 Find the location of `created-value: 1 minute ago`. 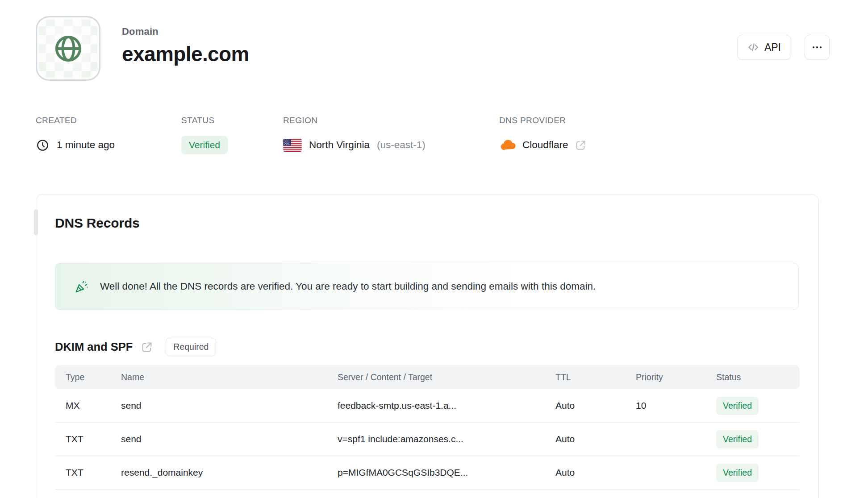

created-value: 1 minute ago is located at coordinates (86, 145).